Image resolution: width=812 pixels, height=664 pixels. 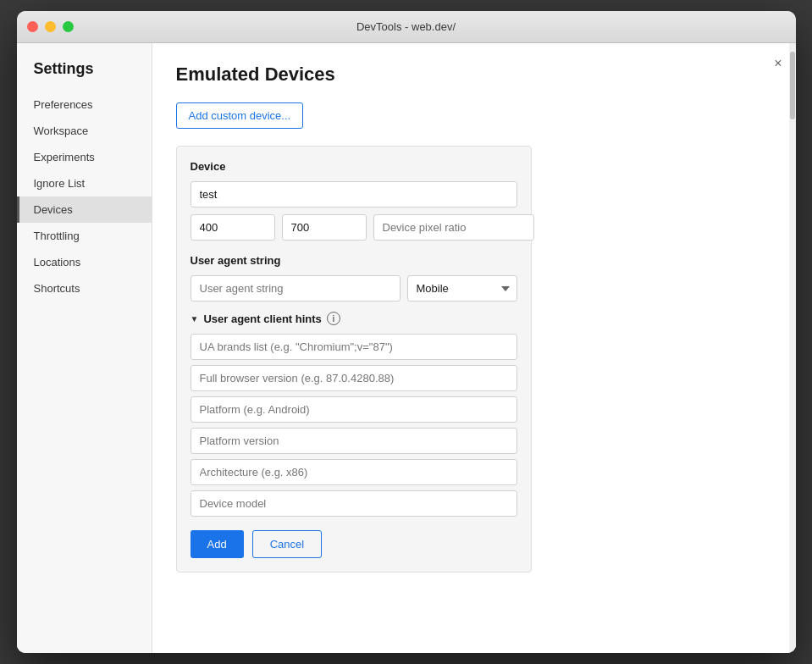 I want to click on sidebar-item-shortcuts: Shortcuts, so click(x=85, y=288).